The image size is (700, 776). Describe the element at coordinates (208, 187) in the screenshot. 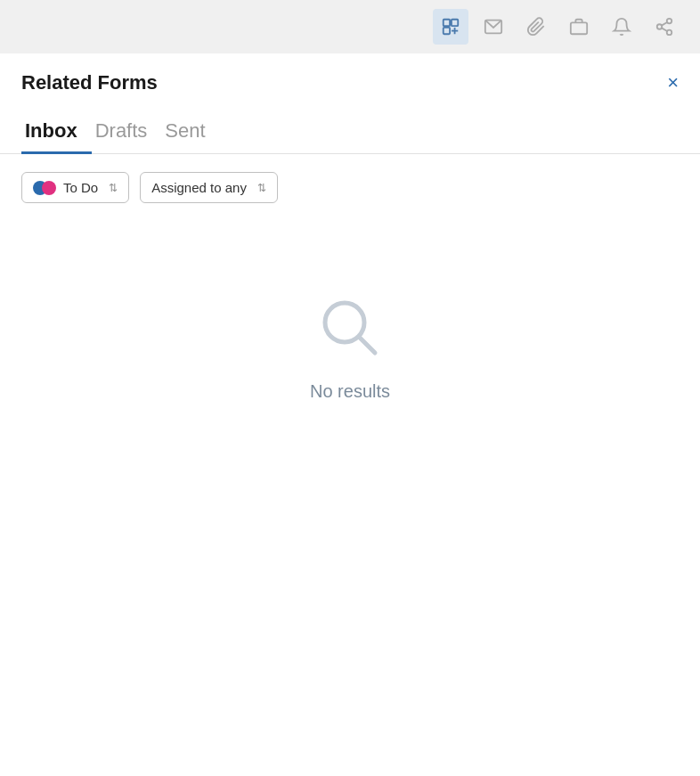

I see `assignee-filter-dropdown: Assigned to any ⇅` at that location.